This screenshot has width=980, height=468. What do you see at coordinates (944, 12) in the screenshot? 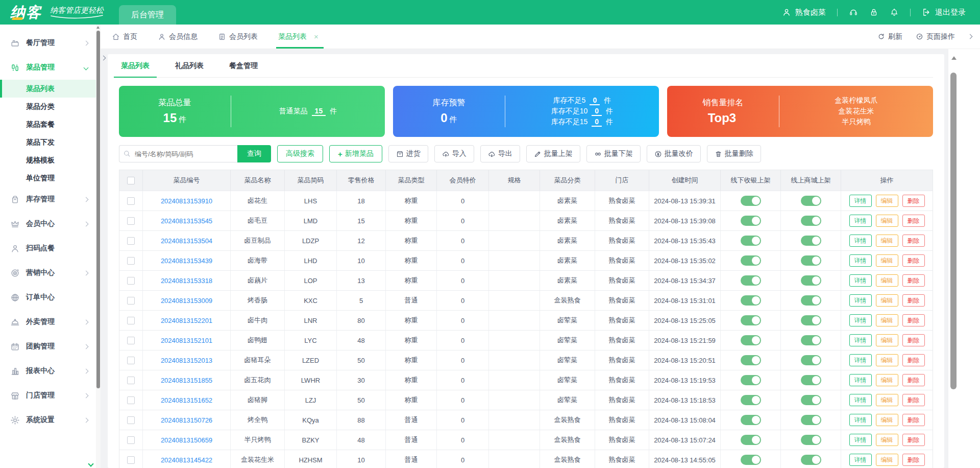
I see `logout-button: 退出登录` at bounding box center [944, 12].